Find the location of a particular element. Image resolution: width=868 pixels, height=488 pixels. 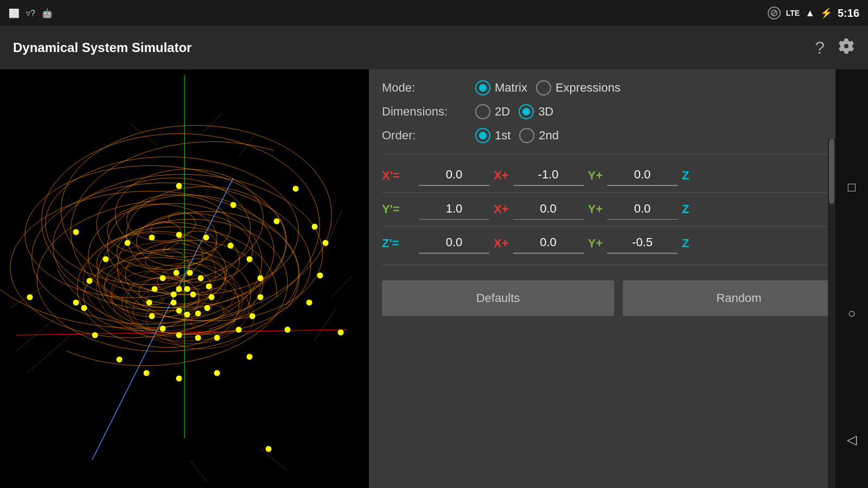

scrollbar-thumb is located at coordinates (832, 171).